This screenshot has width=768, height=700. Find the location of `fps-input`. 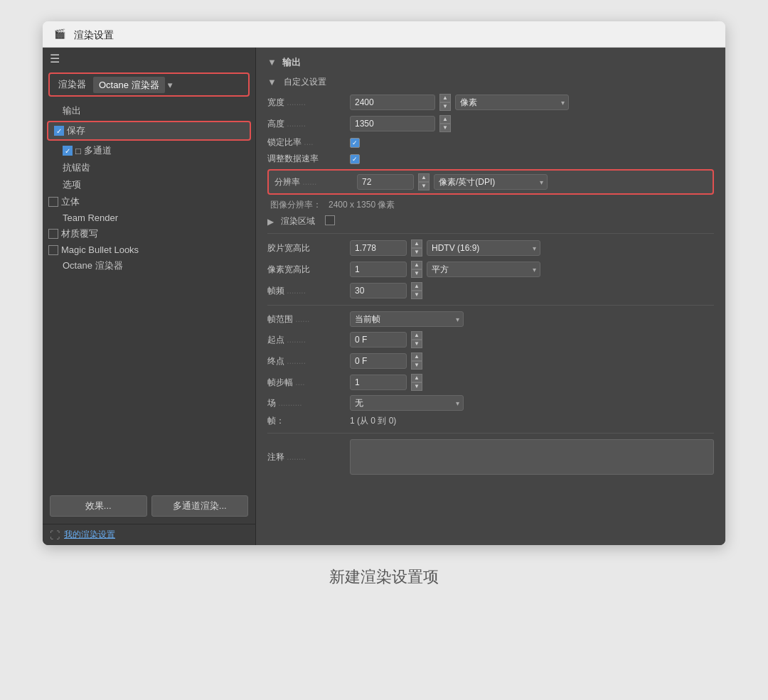

fps-input is located at coordinates (378, 291).